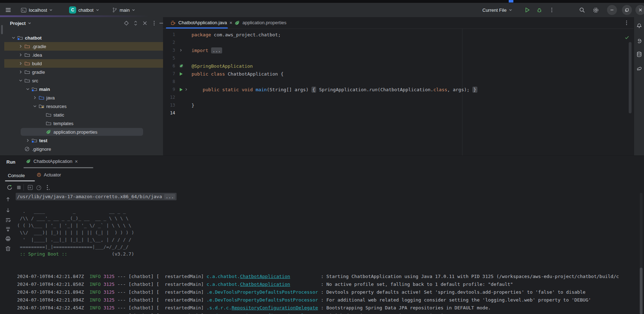 The height and width of the screenshot is (314, 644). I want to click on log-logger-link: RepositoryConfigurationDelegate, so click(275, 308).